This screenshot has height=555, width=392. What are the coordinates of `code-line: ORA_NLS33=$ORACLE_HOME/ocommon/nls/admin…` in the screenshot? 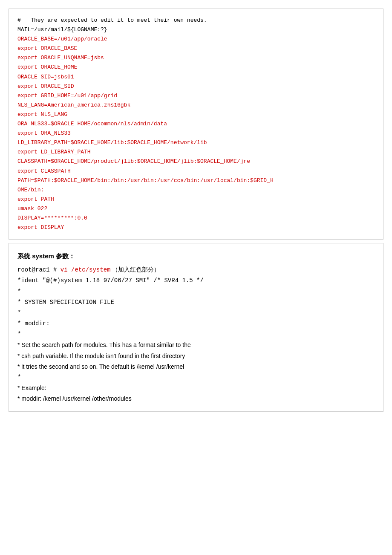 It's located at (196, 124).